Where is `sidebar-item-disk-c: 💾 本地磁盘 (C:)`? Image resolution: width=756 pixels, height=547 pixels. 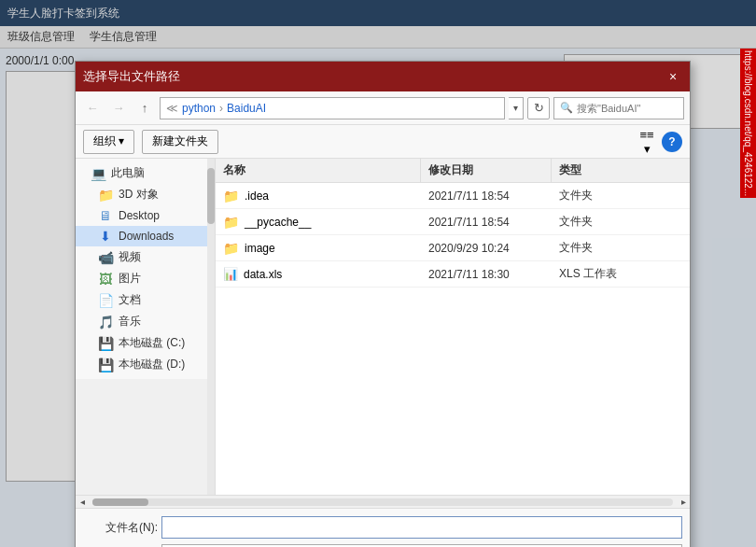
sidebar-item-disk-c: 💾 本地磁盘 (C:) is located at coordinates (142, 344).